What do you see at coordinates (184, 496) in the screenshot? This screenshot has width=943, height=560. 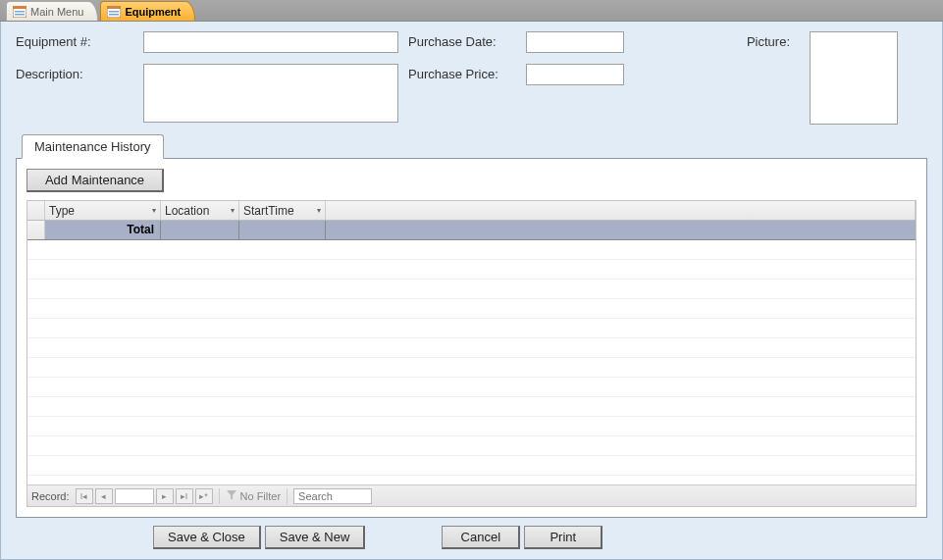 I see `last-record-icon: ▸I` at bounding box center [184, 496].